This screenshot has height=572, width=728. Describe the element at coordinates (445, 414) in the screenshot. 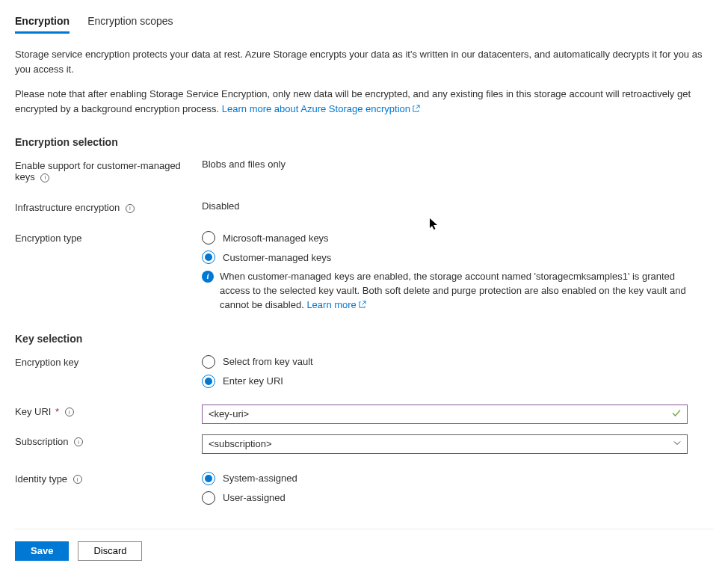

I see `key-uri-input` at that location.